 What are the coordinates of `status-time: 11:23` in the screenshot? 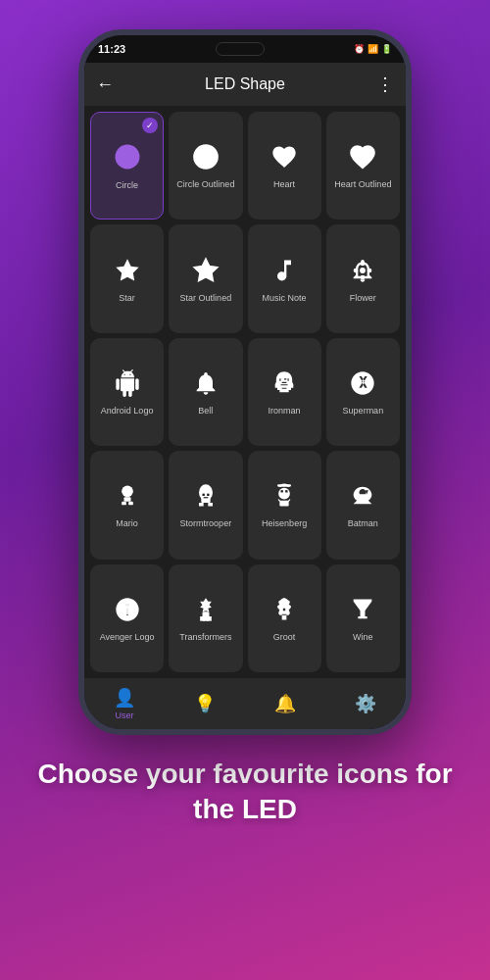 It's located at (112, 49).